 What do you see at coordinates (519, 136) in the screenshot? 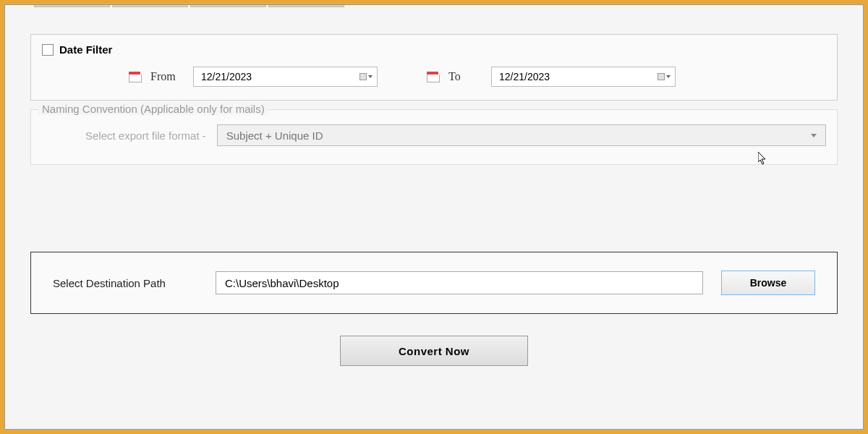
I see `export-format-value: Subject + Unique ID` at bounding box center [519, 136].